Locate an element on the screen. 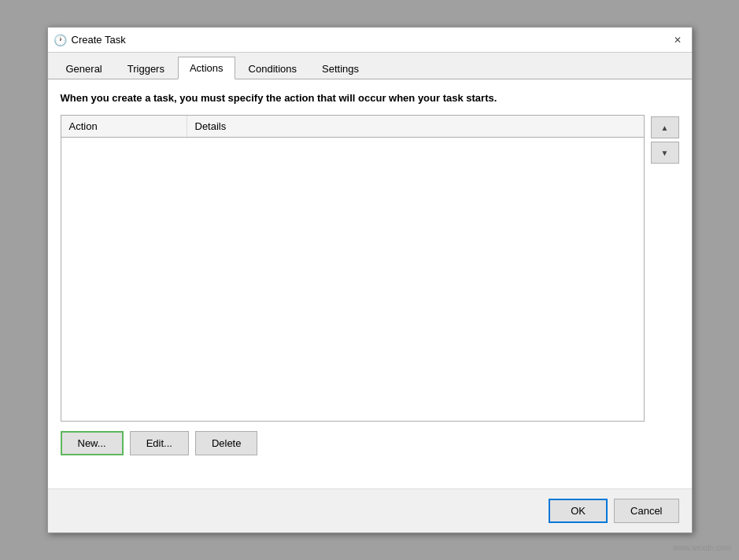 Image resolution: width=739 pixels, height=560 pixels. arrow-buttons: ▲ ▼ is located at coordinates (665, 268).